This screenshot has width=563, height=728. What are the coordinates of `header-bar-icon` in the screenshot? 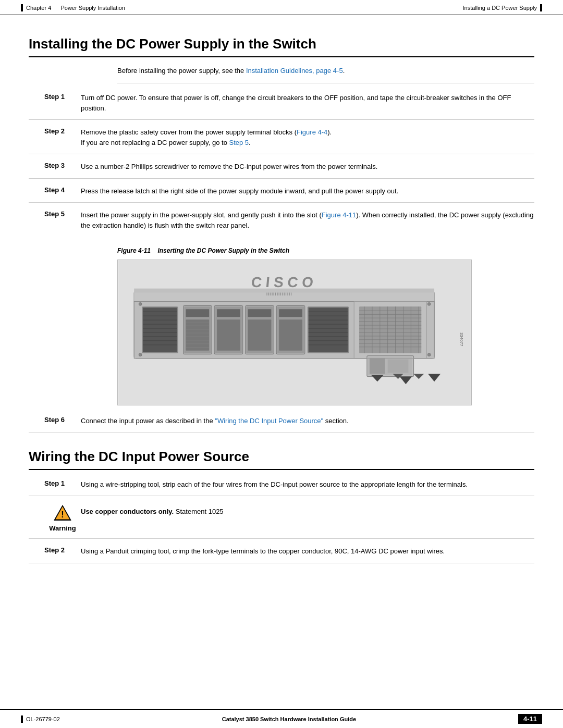 It's located at (22, 8).